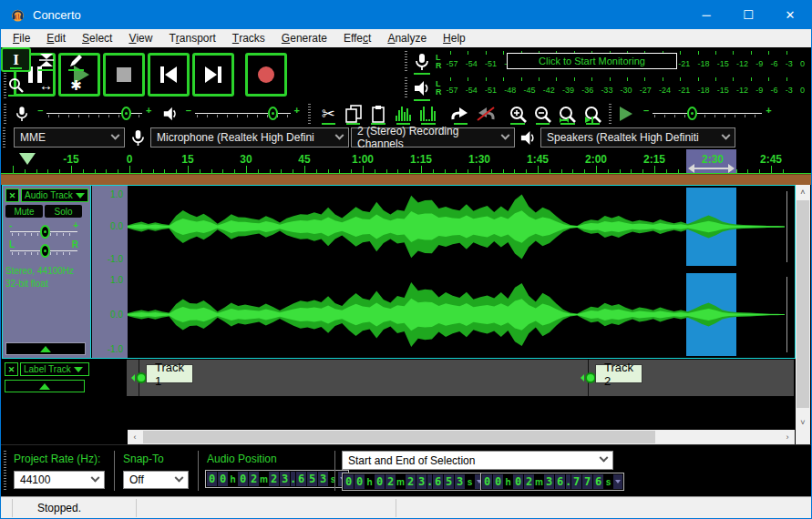 Image resolution: width=812 pixels, height=519 pixels. I want to click on maximize-button: ☐, so click(748, 15).